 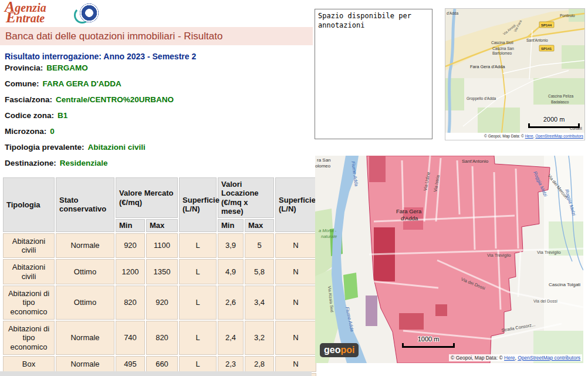 What do you see at coordinates (410, 219) in the screenshot?
I see `map-label-fara-line2: d'Adda` at bounding box center [410, 219].